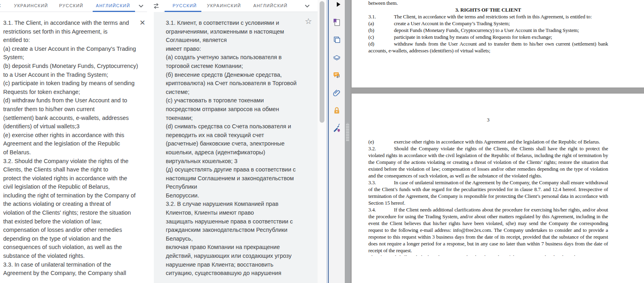  I want to click on doc-paragraph: (a)create a User Account in the Company’…, so click(488, 23).